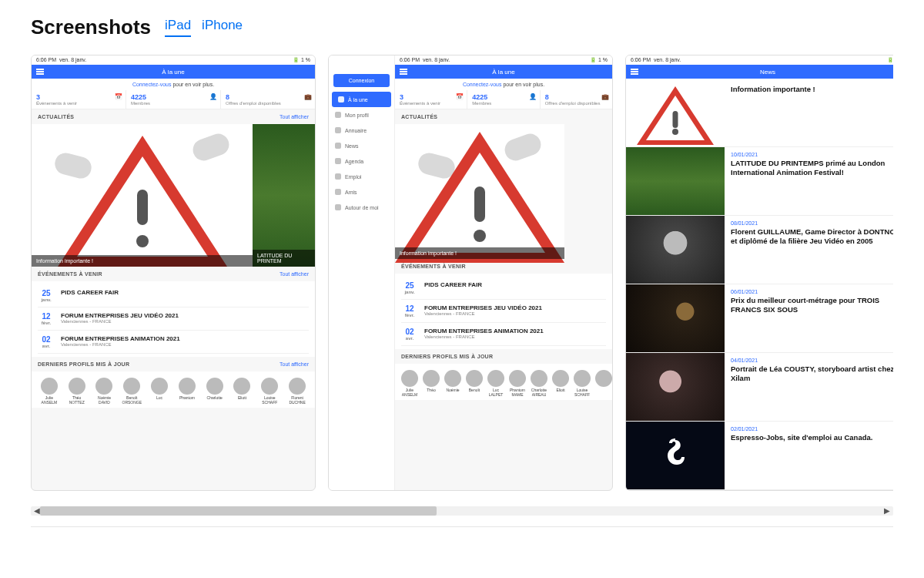 This screenshot has width=924, height=578. Describe the element at coordinates (173, 117) in the screenshot. I see `section-news-header: ACTUALITÉSTout afficher` at that location.